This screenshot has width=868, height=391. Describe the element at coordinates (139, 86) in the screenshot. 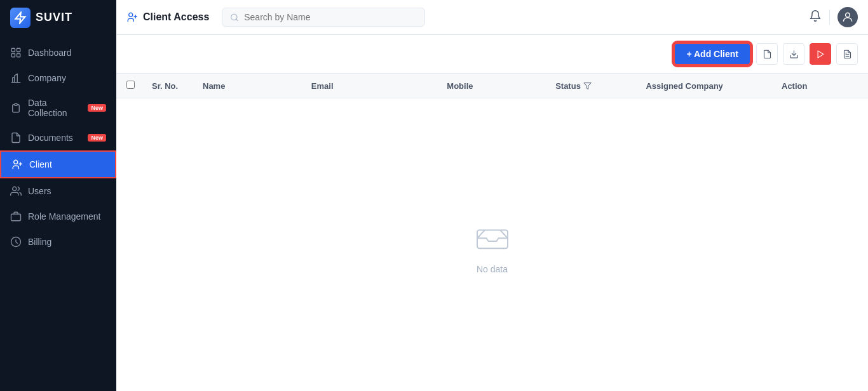

I see `th-checkbox` at that location.